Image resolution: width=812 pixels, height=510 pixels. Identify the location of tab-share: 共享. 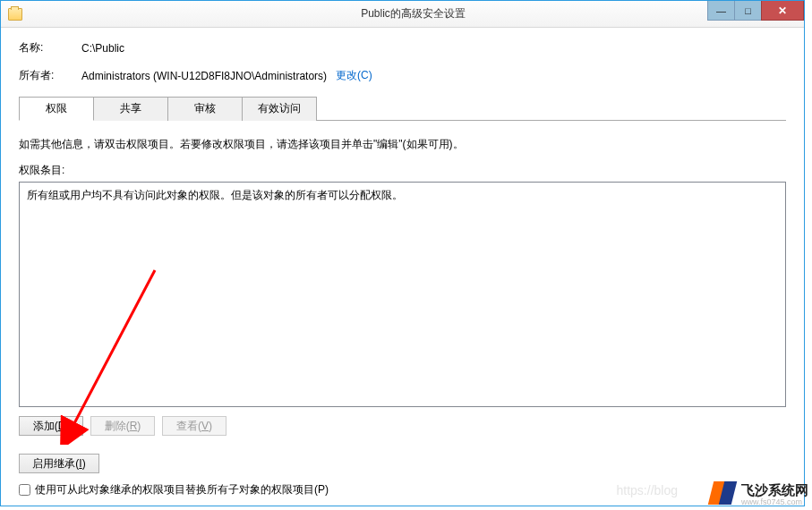
(131, 109).